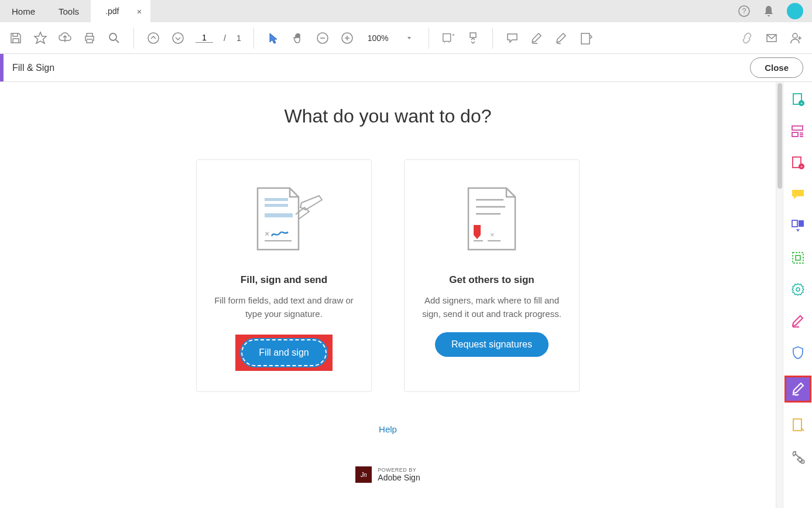  I want to click on zoom-in-icon, so click(347, 38).